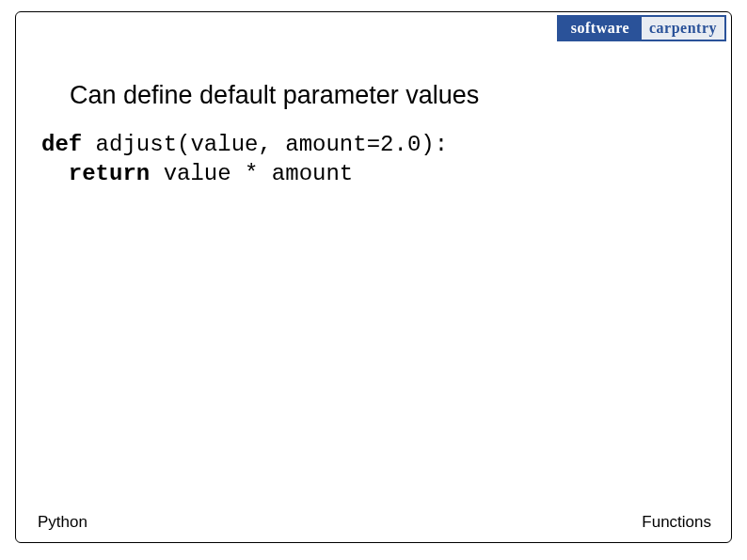  What do you see at coordinates (265, 145) in the screenshot?
I see `code-signature: adjust(value, amount=2.0):` at bounding box center [265, 145].